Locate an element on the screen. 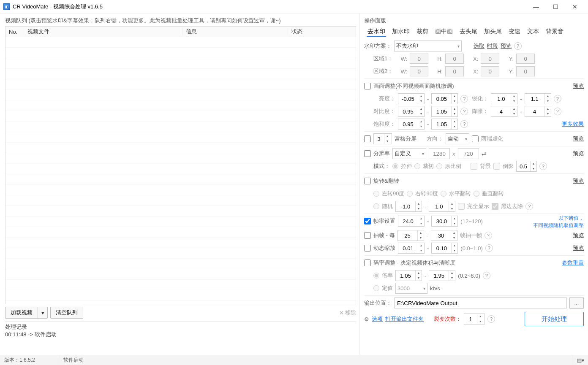 The width and height of the screenshot is (588, 365). grid-checkbox is located at coordinates (368, 139).